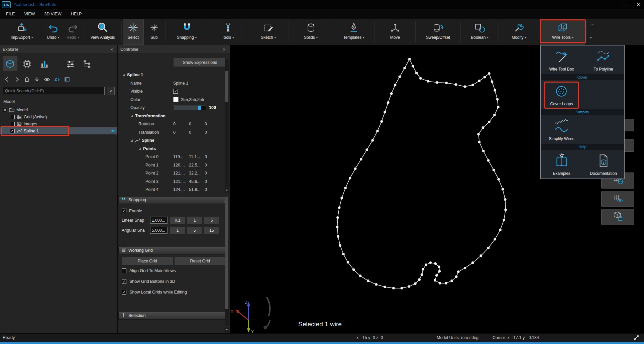 The height and width of the screenshot is (344, 644). I want to click on toolbar-item-boolean: Boolean▾, so click(479, 32).